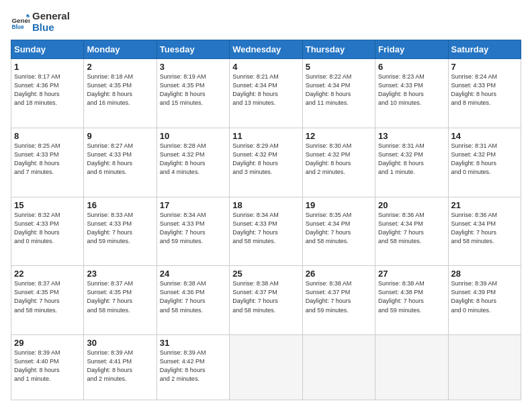  Describe the element at coordinates (339, 228) in the screenshot. I see `day-info: Sunrise: 8:35 AMSunset: 4:34 PMDaylight:…` at that location.